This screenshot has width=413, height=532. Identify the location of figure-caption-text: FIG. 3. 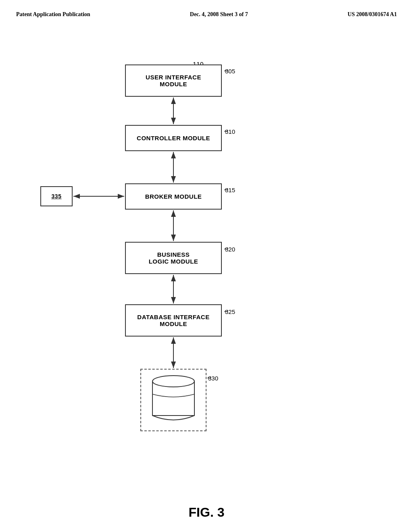
(206, 512).